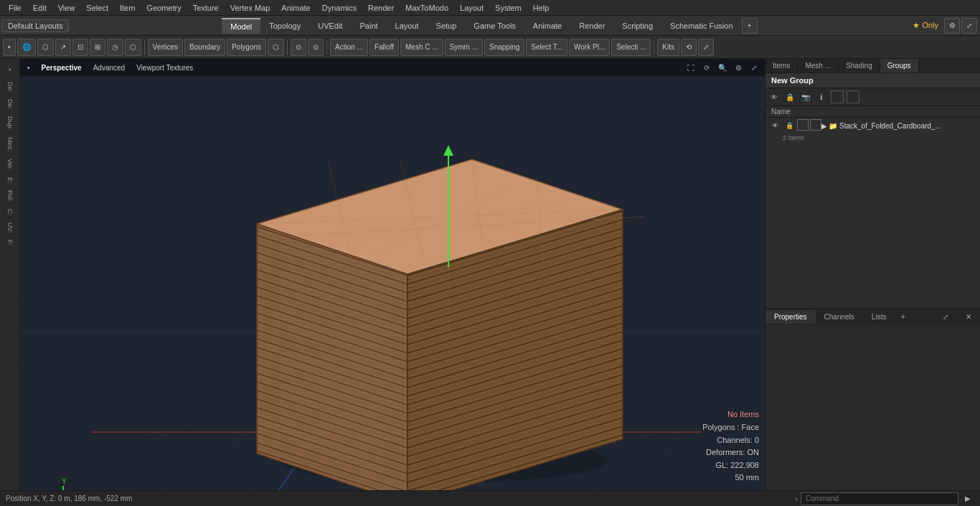  I want to click on tab-groups: Groups, so click(900, 66).